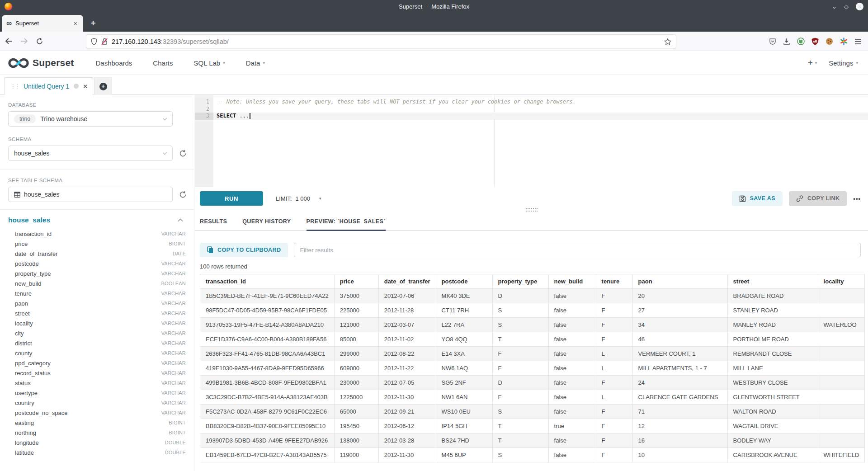  I want to click on filter-results-input, so click(577, 250).